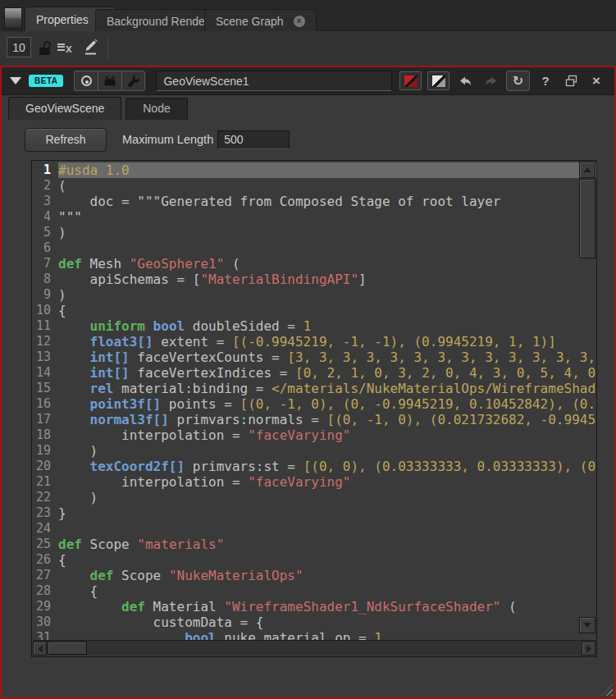  Describe the element at coordinates (45, 545) in the screenshot. I see `line-number: 25` at that location.